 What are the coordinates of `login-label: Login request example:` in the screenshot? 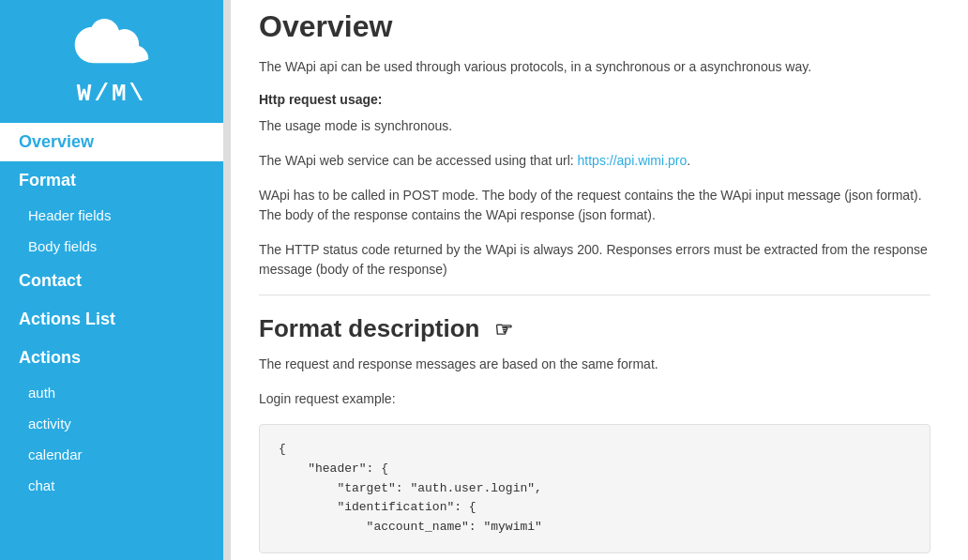 It's located at (595, 400).